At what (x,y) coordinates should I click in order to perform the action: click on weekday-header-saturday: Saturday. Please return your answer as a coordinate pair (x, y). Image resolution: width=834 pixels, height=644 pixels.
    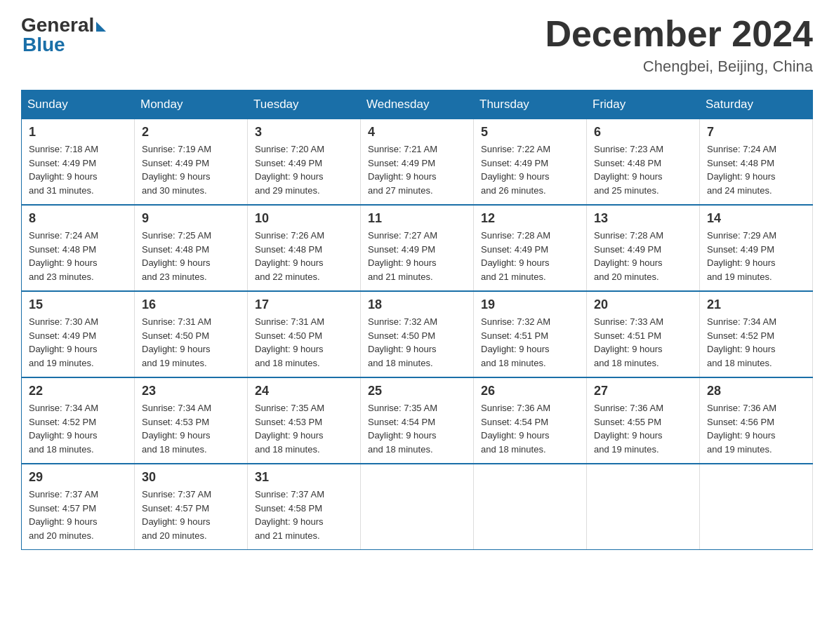
    Looking at the image, I should click on (757, 105).